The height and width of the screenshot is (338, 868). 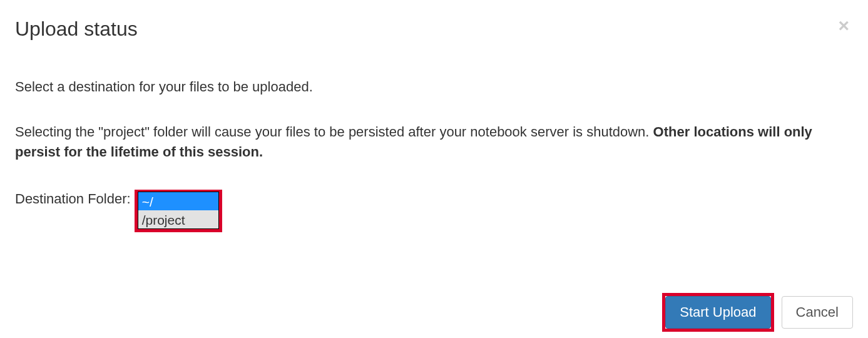 What do you see at coordinates (757, 312) in the screenshot?
I see `modal-footer: Start Upload Cancel` at bounding box center [757, 312].